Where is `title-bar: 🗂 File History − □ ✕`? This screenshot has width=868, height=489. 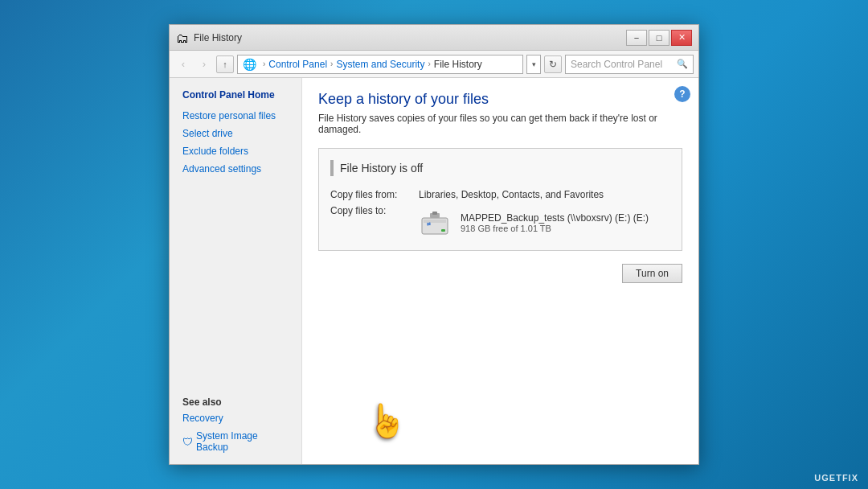
title-bar: 🗂 File History − □ ✕ is located at coordinates (434, 38).